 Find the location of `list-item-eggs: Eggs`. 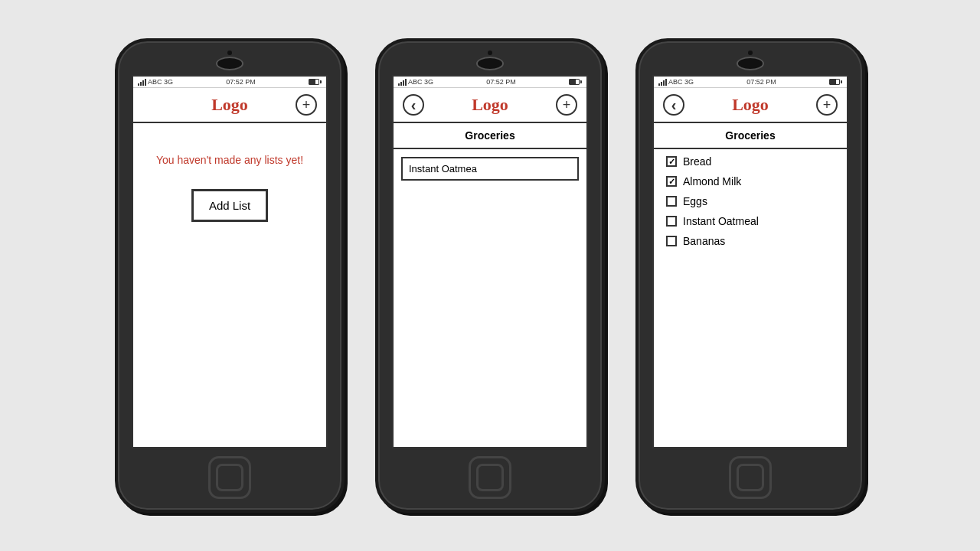

list-item-eggs: Eggs is located at coordinates (750, 201).